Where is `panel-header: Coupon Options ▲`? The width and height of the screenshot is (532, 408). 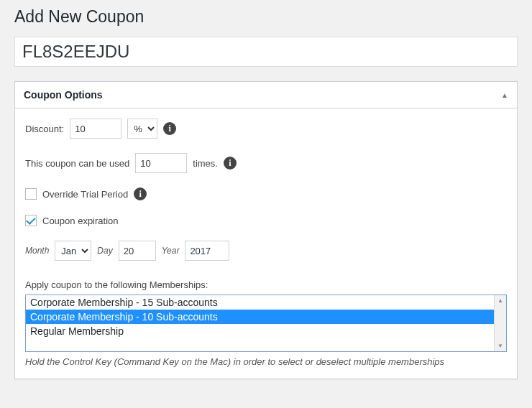
panel-header: Coupon Options ▲ is located at coordinates (266, 95).